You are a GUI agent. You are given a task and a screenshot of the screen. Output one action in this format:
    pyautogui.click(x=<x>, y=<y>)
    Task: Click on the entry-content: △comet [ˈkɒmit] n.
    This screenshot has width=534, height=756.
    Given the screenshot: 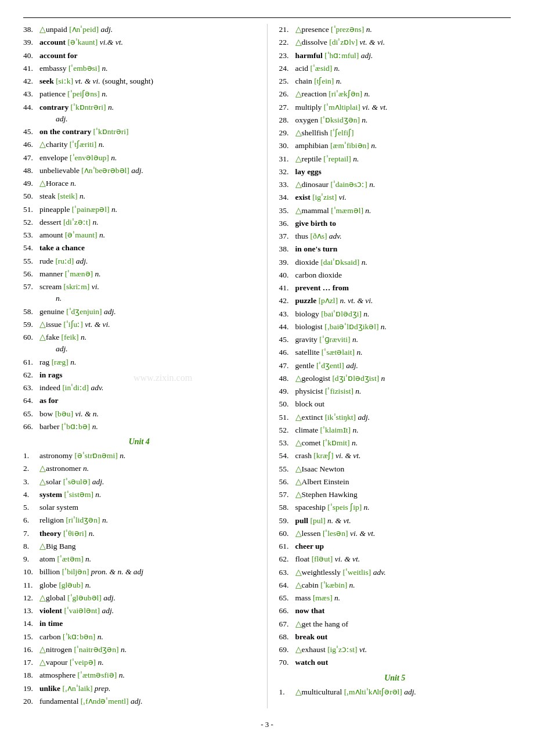 What is the action you would take?
    pyautogui.click(x=403, y=443)
    